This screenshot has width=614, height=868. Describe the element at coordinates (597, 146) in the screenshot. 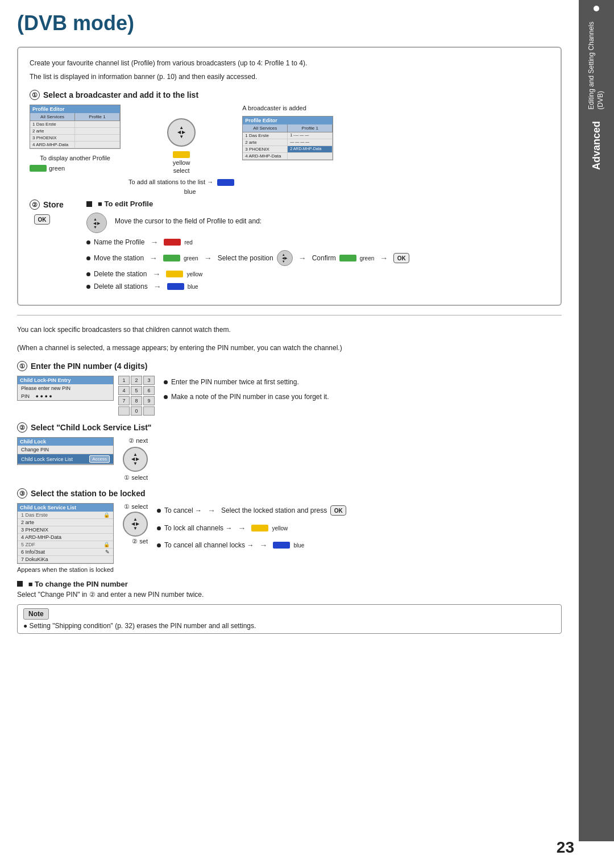

I see `sidebar-advanced-text: Advanced` at that location.